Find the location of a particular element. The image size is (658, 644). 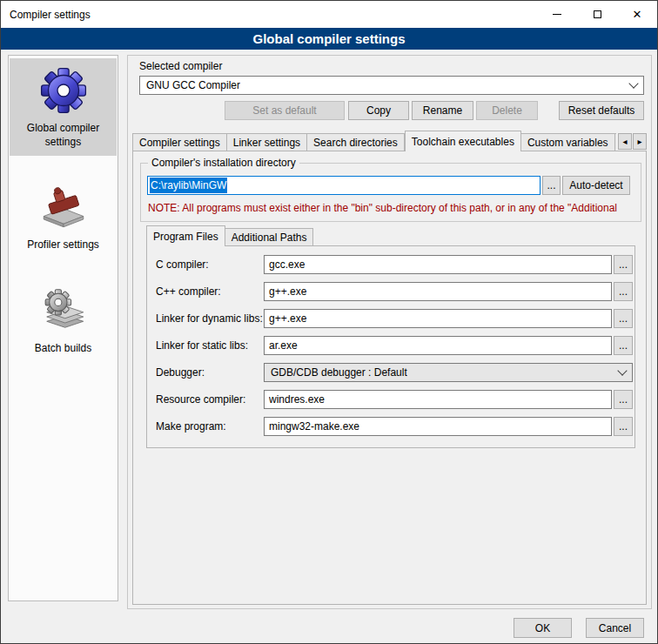

field-row-static-linker: Linker for static libs: ... is located at coordinates (391, 345).